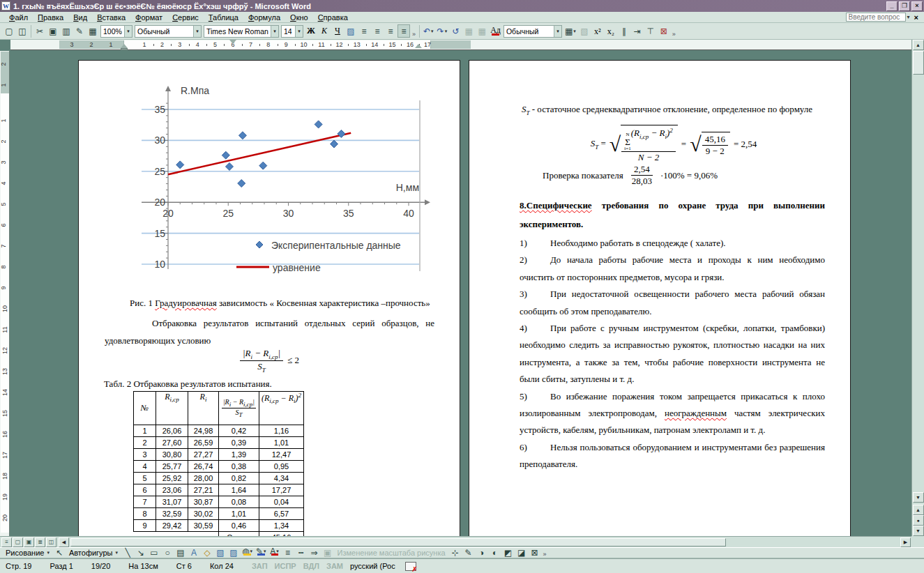 The width and height of the screenshot is (924, 573). Describe the element at coordinates (311, 566) in the screenshot. I see `mode-вдл: ВДЛ` at that location.